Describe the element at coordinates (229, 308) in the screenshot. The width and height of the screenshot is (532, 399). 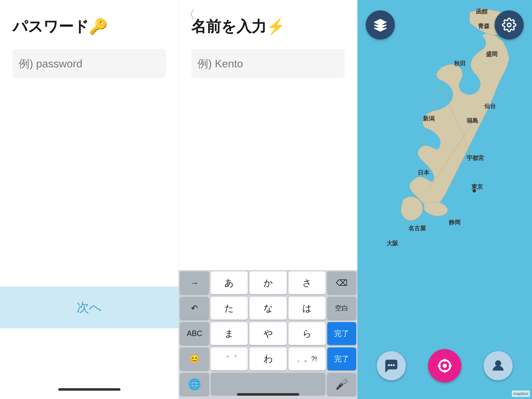
I see `key-ta: た` at that location.